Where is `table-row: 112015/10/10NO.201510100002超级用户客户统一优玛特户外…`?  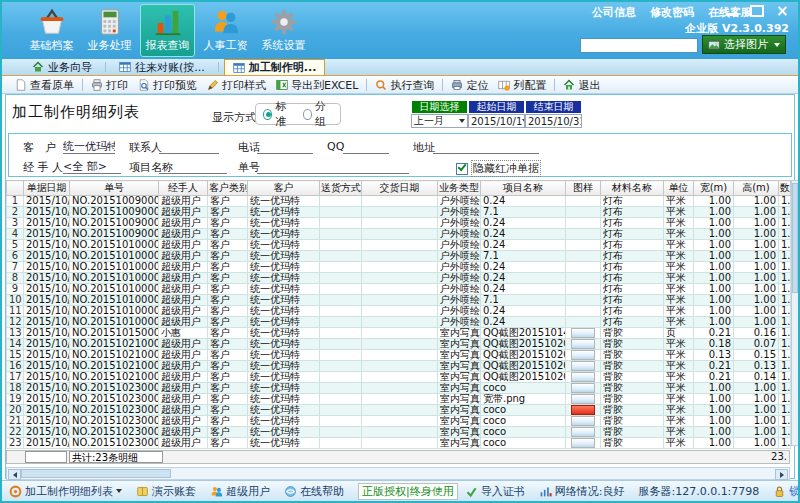 table-row: 112015/10/10NO.201510100002超级用户客户统一优玛特户外… is located at coordinates (399, 312).